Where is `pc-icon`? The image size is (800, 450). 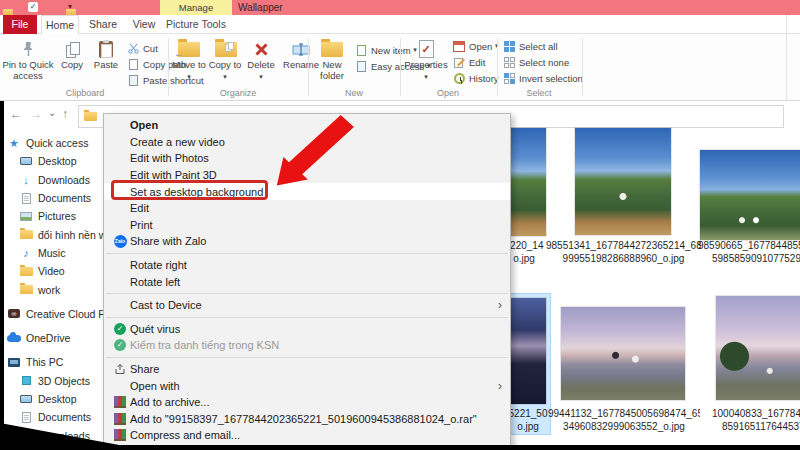 pc-icon is located at coordinates (14, 362).